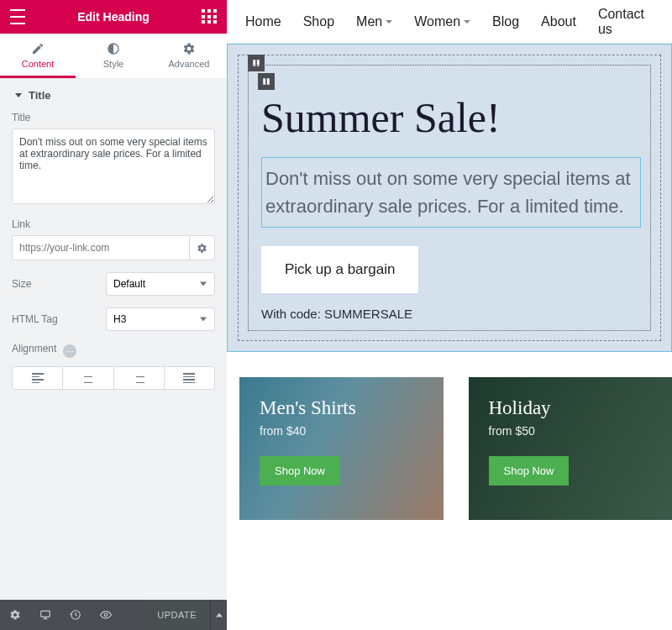 This screenshot has width=672, height=630. What do you see at coordinates (571, 449) in the screenshot?
I see `card-holiday: Holiday from $50 Shop Now` at bounding box center [571, 449].